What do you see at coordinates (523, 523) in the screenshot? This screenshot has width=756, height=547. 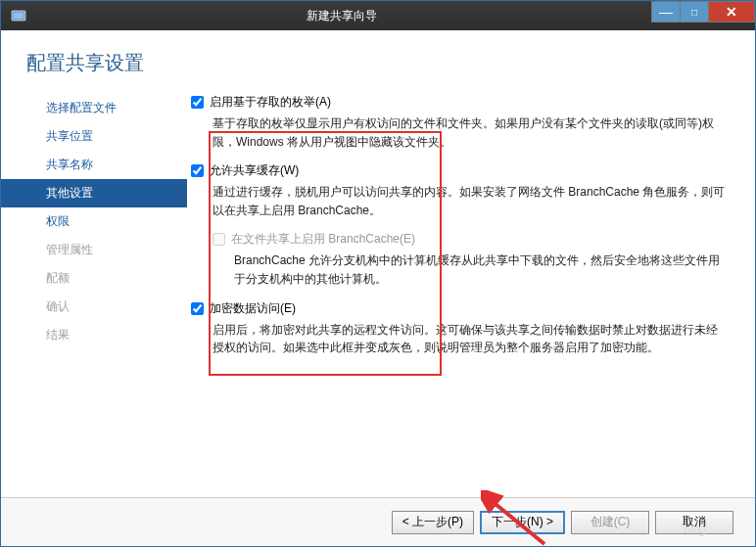 I see `next-button: 下一步(N) >` at bounding box center [523, 523].